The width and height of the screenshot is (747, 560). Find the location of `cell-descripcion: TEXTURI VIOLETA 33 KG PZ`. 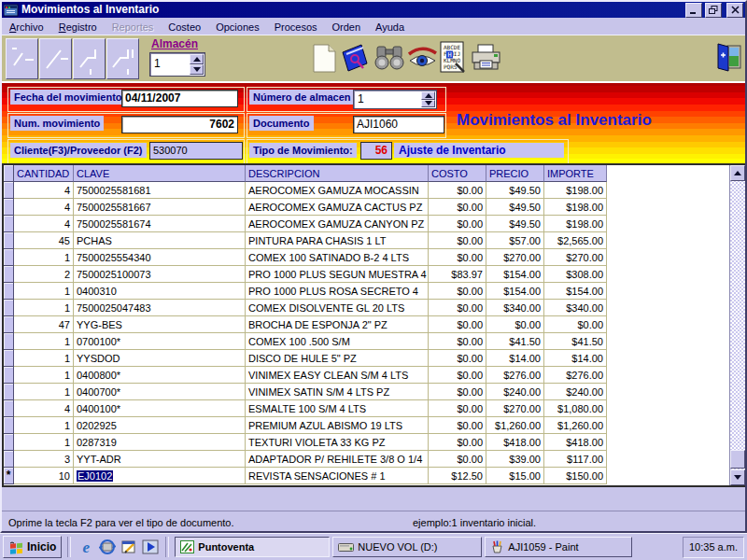

cell-descripcion: TEXTURI VIOLETA 33 KG PZ is located at coordinates (337, 442).